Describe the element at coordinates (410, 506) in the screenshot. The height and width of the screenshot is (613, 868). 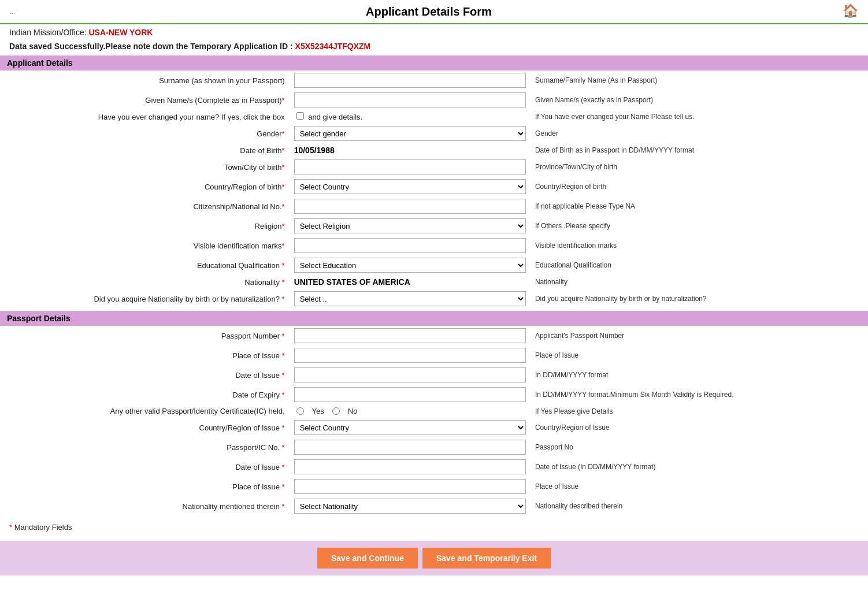
I see `nationality-therein-select: Select Nationality` at that location.